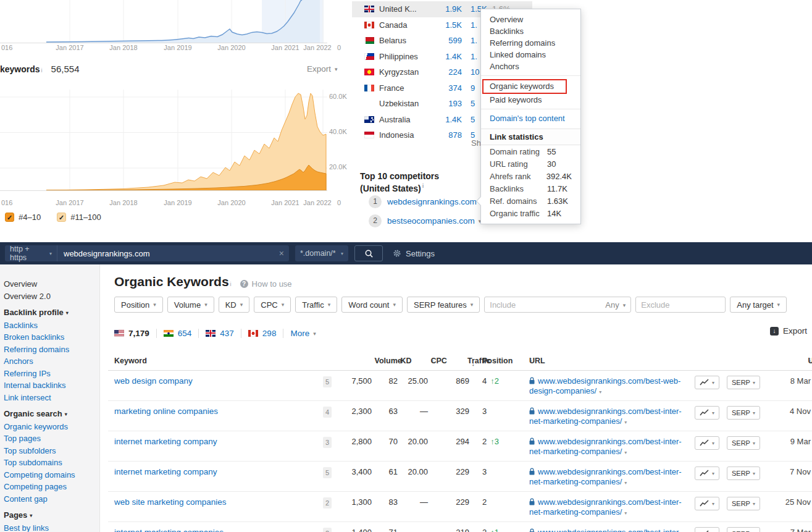 The image size is (812, 532). What do you see at coordinates (235, 305) in the screenshot?
I see `filter-kd: KD` at bounding box center [235, 305].